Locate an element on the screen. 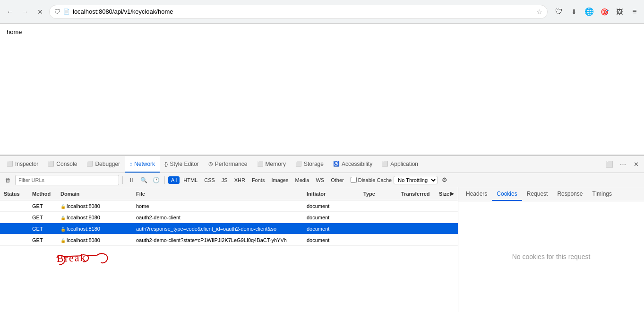 Image resolution: width=644 pixels, height=312 pixels. filter-fonts: Fonts is located at coordinates (258, 180).